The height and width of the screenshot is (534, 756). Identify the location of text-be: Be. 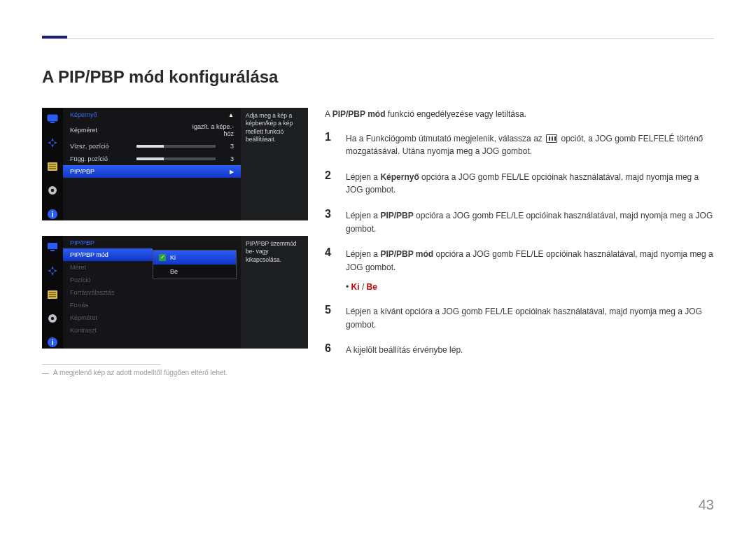
(372, 287).